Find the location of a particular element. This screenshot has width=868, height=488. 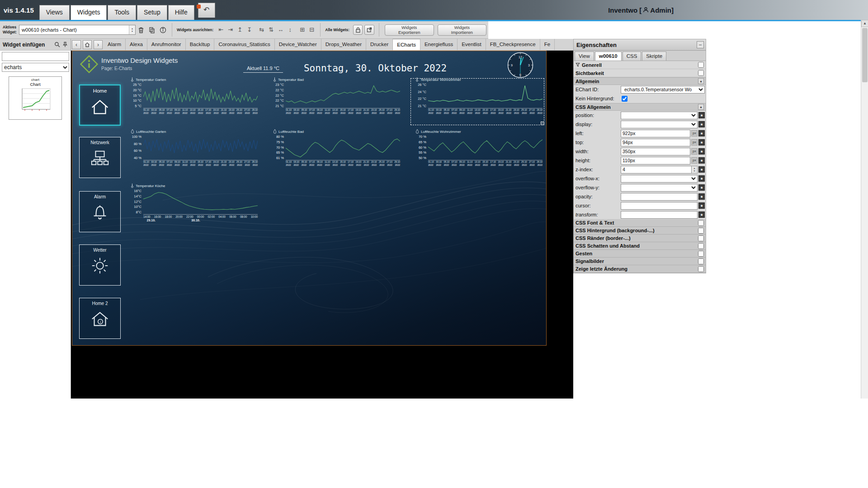

nav-button-home: Home is located at coordinates (100, 105).